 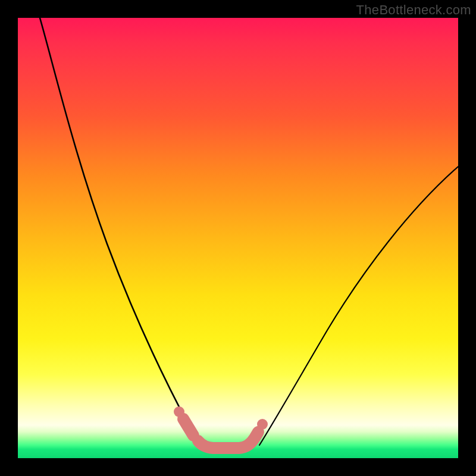 What do you see at coordinates (228, 440) in the screenshot?
I see `valley-marker-main` at bounding box center [228, 440].